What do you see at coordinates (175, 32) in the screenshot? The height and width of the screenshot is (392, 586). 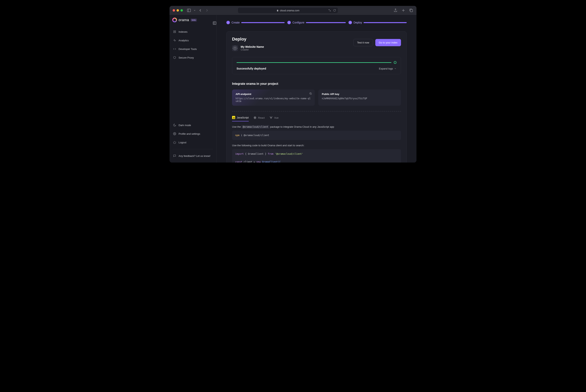 I see `database-icon` at bounding box center [175, 32].